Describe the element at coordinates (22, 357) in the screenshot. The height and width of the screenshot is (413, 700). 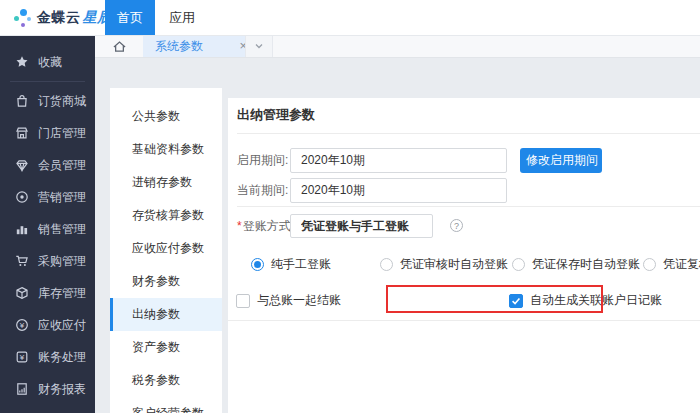
I see `yen-square-icon: ¥` at that location.